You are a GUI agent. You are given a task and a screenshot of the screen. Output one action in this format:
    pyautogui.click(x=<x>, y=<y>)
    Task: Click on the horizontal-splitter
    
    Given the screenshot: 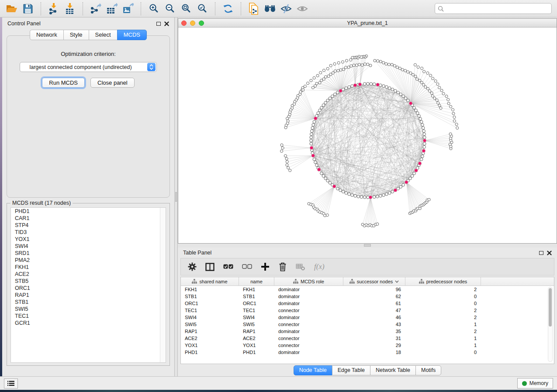 What is the action you would take?
    pyautogui.click(x=367, y=245)
    